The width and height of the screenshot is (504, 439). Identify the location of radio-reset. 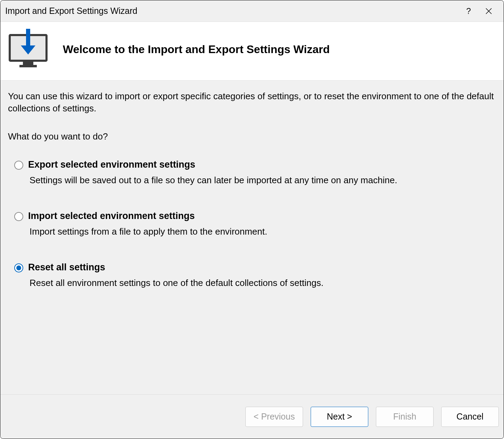
(19, 268).